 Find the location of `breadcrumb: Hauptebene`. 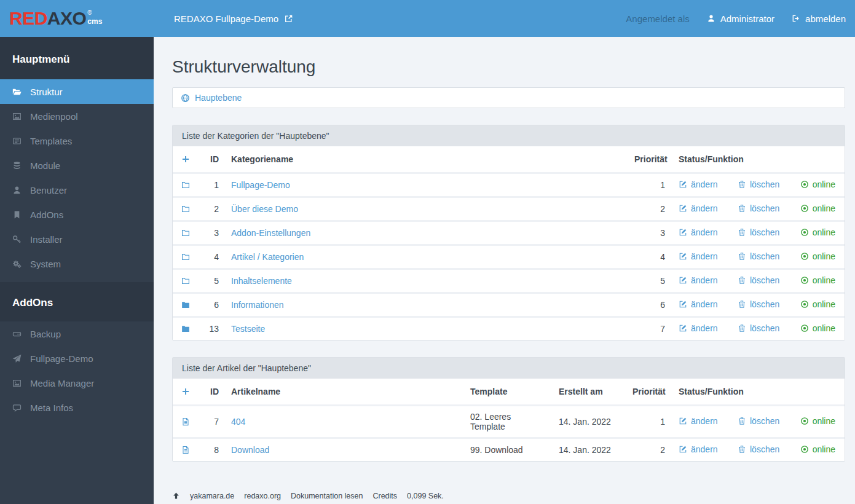

breadcrumb: Hauptebene is located at coordinates (509, 98).